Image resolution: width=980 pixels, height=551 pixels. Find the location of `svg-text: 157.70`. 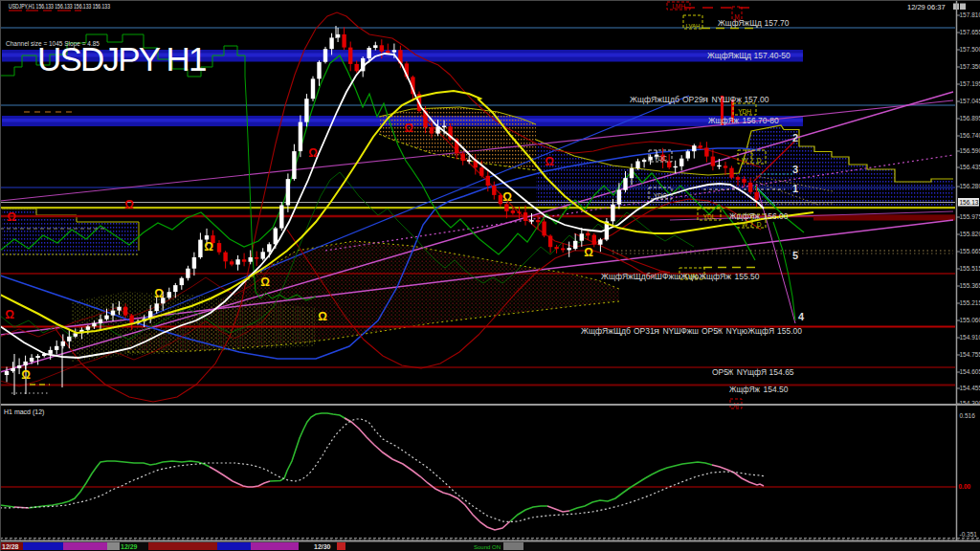

svg-text: 157.70 is located at coordinates (777, 23).